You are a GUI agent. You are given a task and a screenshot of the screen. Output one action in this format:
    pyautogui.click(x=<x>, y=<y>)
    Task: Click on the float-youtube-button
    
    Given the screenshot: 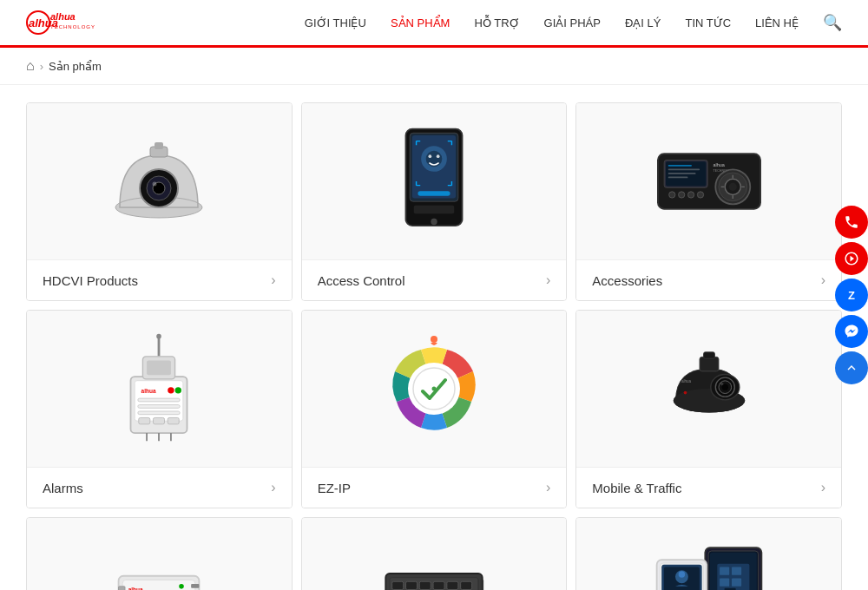 What is the action you would take?
    pyautogui.click(x=852, y=259)
    